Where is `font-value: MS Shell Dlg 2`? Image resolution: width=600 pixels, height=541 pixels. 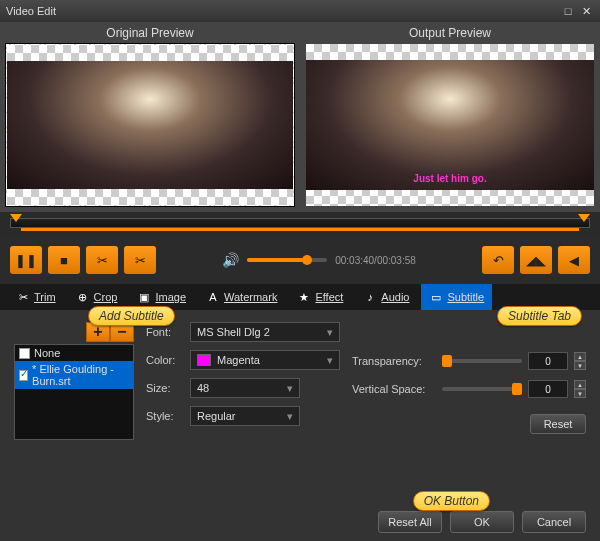 font-value: MS Shell Dlg 2 is located at coordinates (234, 332).